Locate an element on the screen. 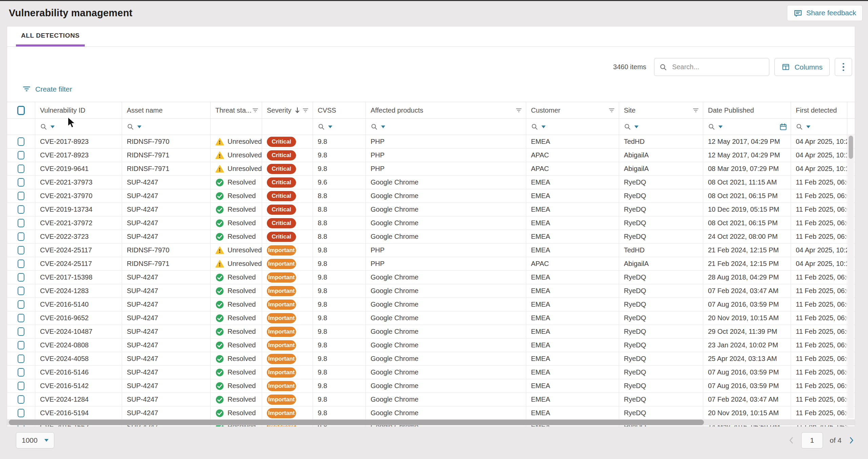 The height and width of the screenshot is (459, 868). share-feedback-button: Share feedback is located at coordinates (825, 13).